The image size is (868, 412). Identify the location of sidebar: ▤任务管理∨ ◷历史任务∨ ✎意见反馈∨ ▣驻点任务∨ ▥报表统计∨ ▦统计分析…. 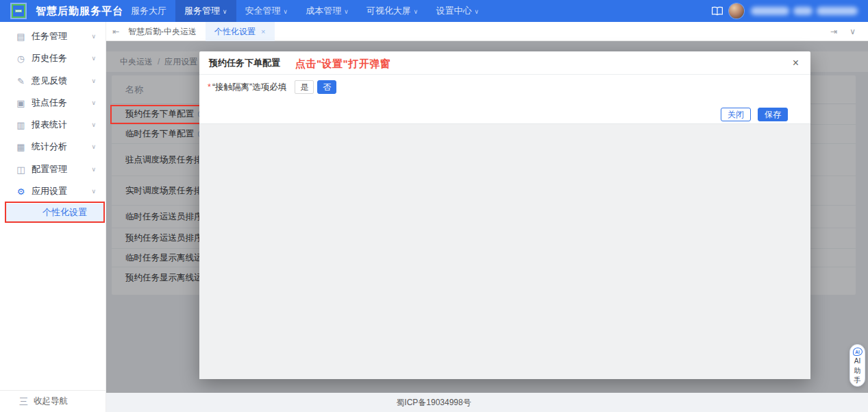
(53, 206).